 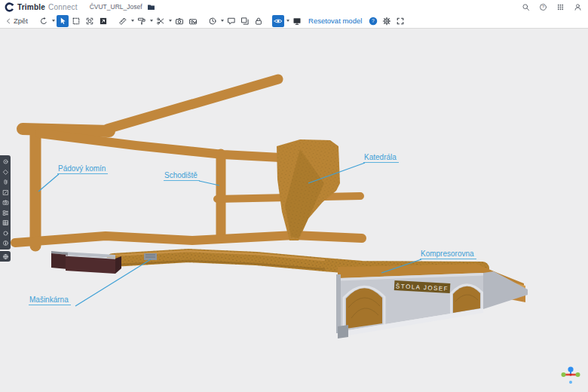 I want to click on cards-icon, so click(x=6, y=213).